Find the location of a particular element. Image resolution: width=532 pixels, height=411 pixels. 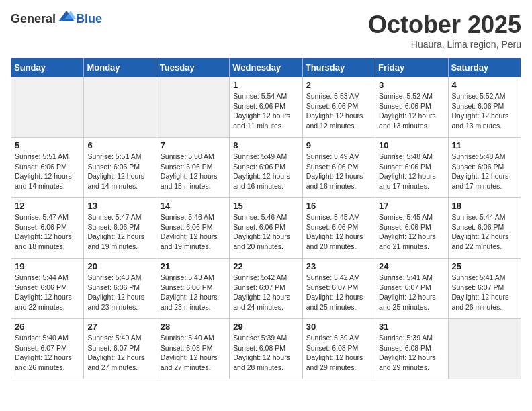

weekday-header-monday: Monday is located at coordinates (120, 68).